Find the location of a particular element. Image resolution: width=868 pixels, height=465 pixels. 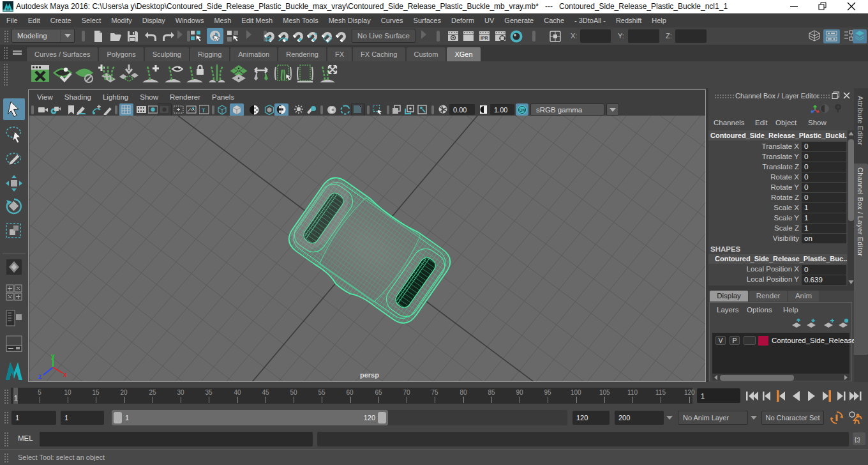

svg-text: z is located at coordinates (40, 377).